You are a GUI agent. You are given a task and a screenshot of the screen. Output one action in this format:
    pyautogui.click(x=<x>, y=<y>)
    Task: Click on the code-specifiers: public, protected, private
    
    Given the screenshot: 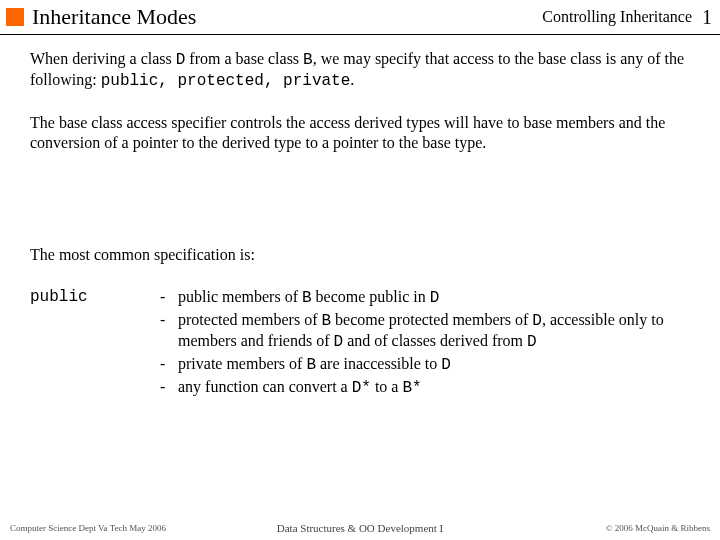 What is the action you would take?
    pyautogui.click(x=226, y=81)
    